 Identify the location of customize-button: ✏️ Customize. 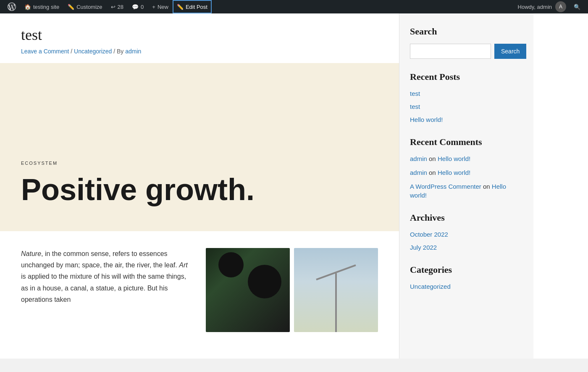
(85, 7).